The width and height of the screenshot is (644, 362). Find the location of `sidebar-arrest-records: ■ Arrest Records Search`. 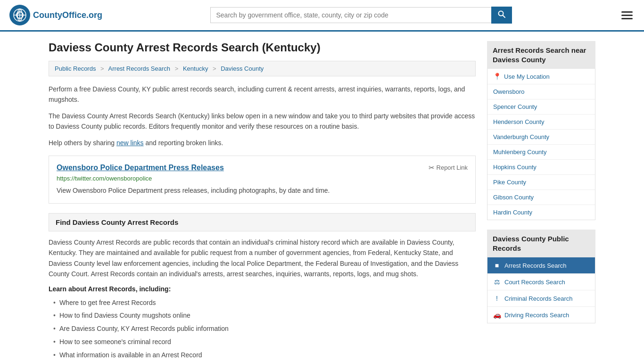

sidebar-arrest-records: ■ Arrest Records Search is located at coordinates (541, 266).